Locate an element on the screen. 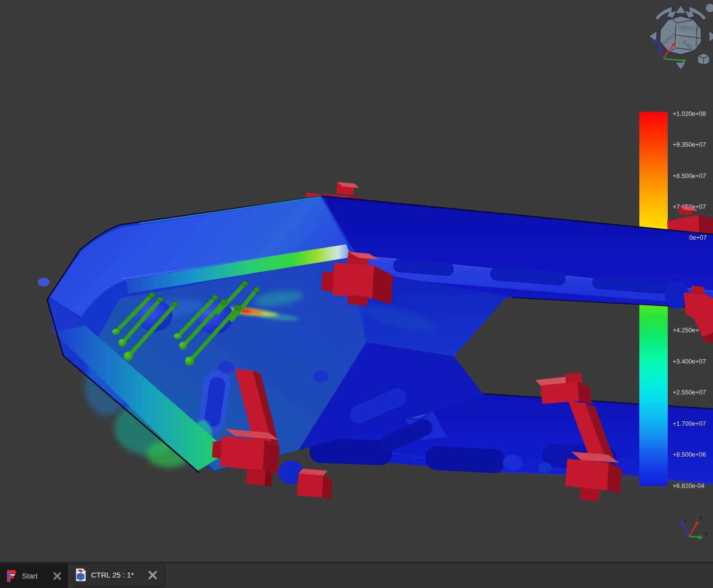 This screenshot has height=588, width=713. axis-triad: z x y is located at coordinates (695, 527).